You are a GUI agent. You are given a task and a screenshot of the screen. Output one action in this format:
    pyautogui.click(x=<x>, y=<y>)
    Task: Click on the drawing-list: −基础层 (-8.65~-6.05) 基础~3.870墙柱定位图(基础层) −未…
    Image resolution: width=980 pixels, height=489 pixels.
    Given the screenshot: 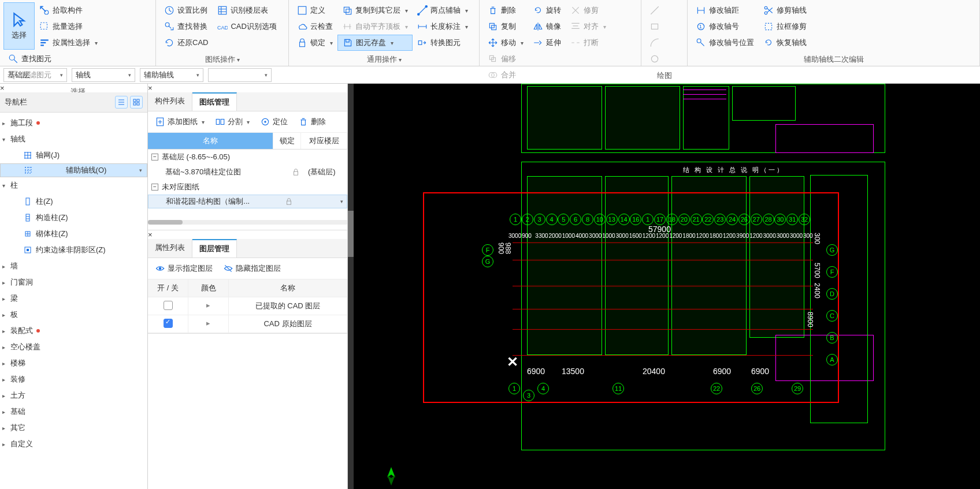 What is the action you would take?
    pyautogui.click(x=247, y=190)
    